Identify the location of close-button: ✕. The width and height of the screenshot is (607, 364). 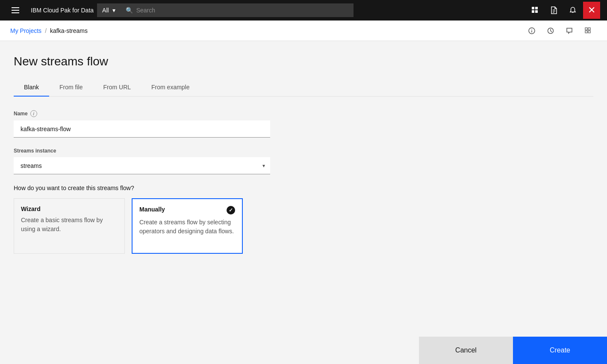
(592, 10).